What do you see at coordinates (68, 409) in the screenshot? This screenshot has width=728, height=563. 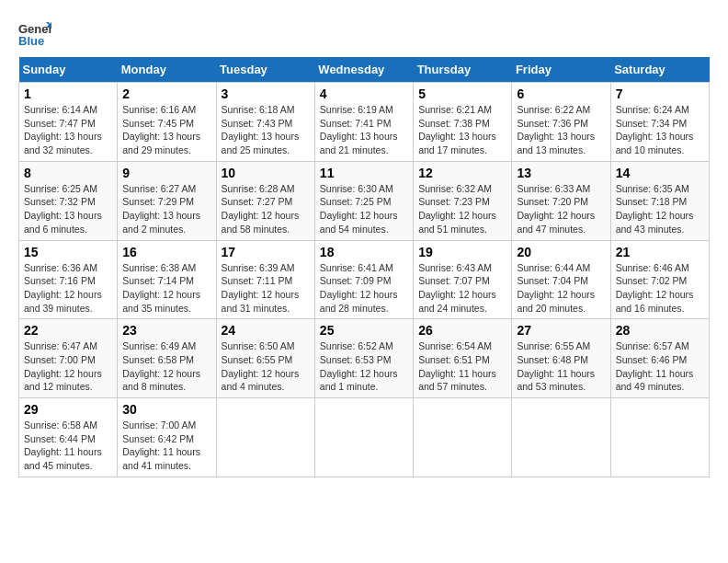 I see `day-number: 29` at bounding box center [68, 409].